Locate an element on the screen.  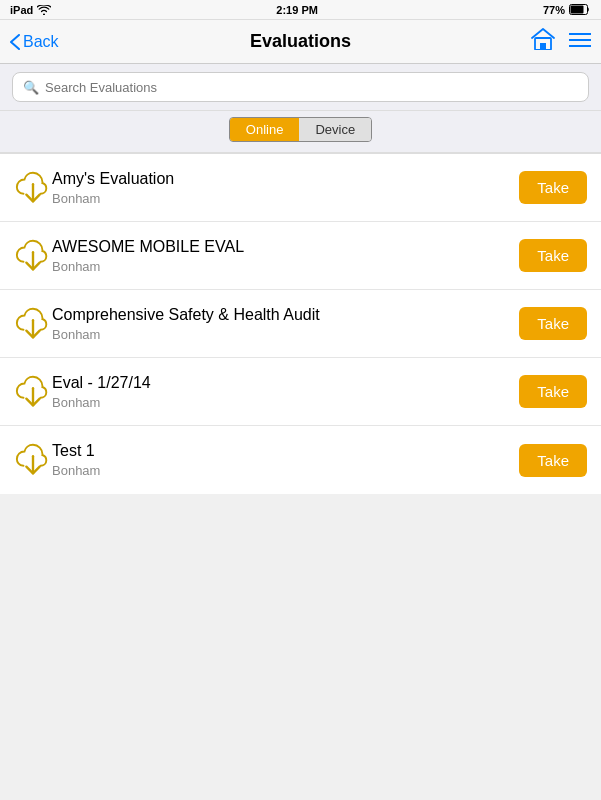
back-chevron-icon is located at coordinates (15, 42).